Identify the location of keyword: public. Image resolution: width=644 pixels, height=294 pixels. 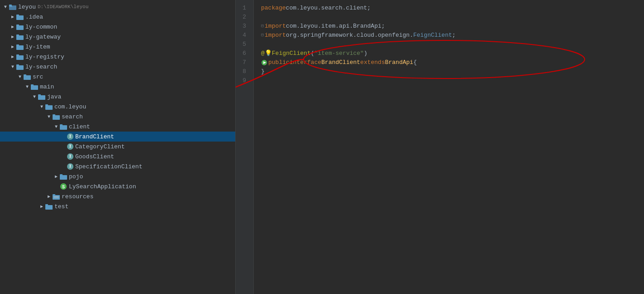
(279, 63).